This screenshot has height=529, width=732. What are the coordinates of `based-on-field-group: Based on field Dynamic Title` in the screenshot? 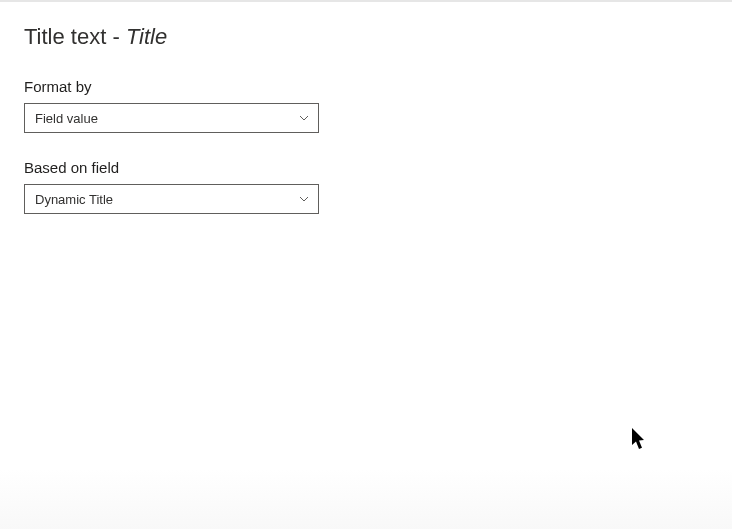 It's located at (366, 186).